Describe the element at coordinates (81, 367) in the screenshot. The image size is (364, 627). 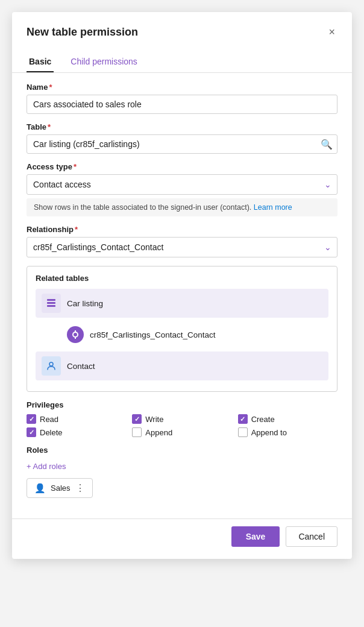
I see `related-table-name-contact: Contact` at that location.